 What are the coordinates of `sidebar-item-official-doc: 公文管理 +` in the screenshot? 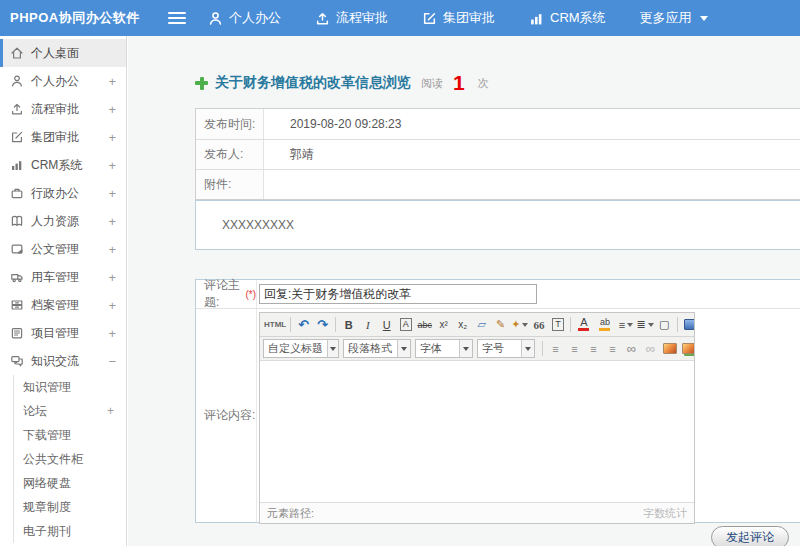 It's located at (63, 249).